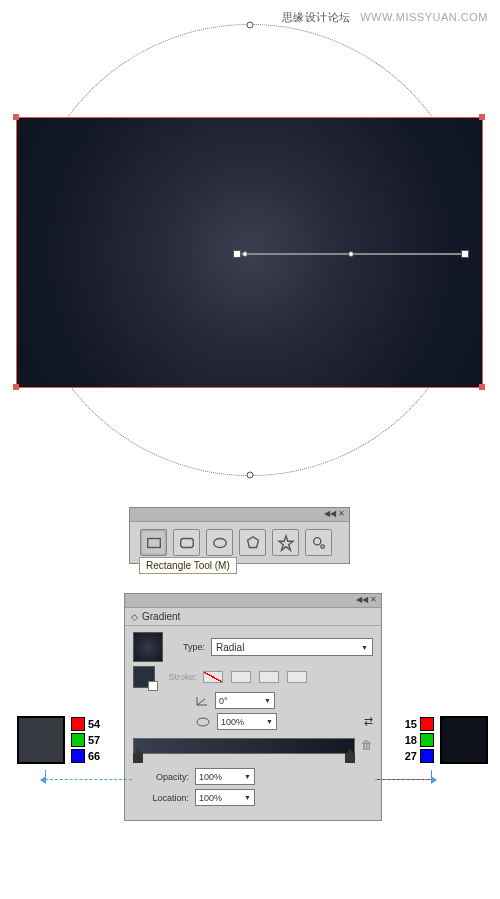  I want to click on opacity-label: Opacity:, so click(161, 777).